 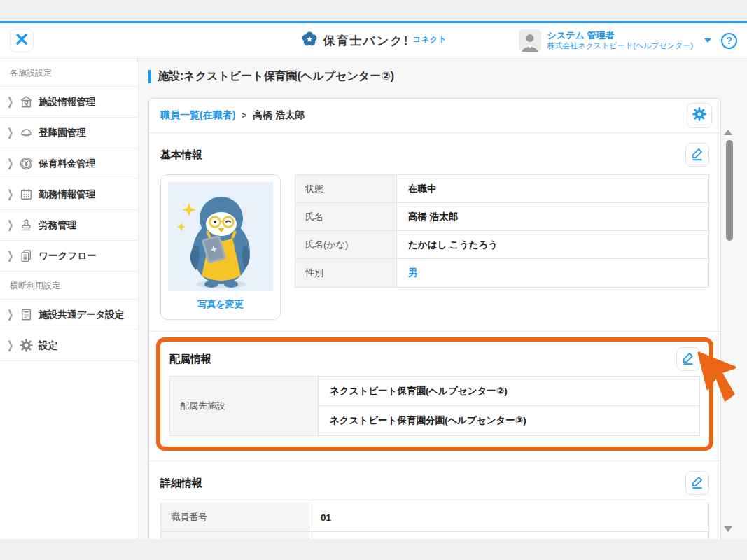 What do you see at coordinates (26, 256) in the screenshot?
I see `workflow-documents-icon` at bounding box center [26, 256].